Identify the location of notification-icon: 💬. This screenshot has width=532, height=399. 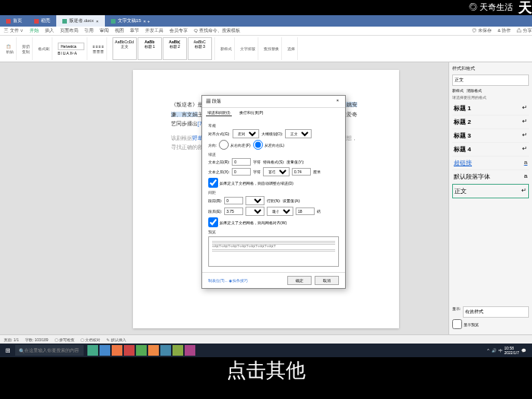
(524, 350).